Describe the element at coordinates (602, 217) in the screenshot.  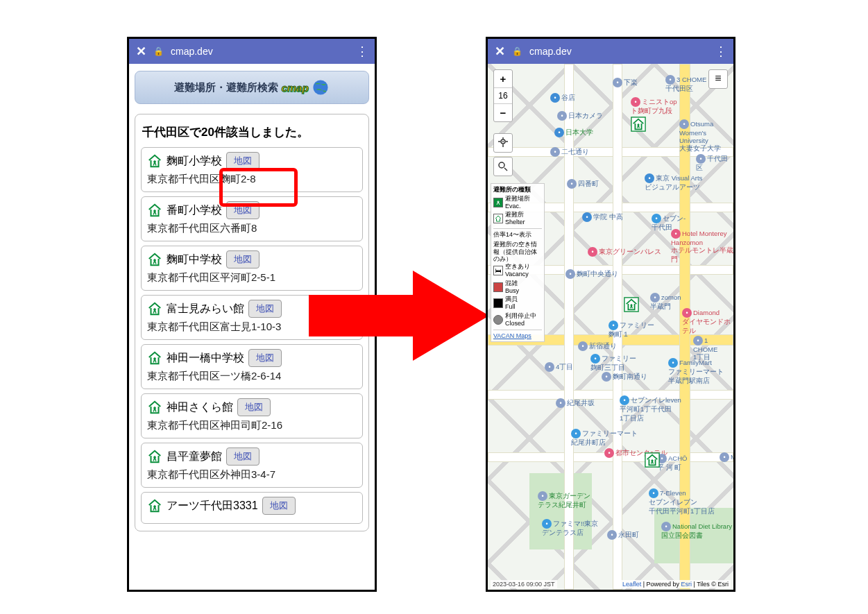
I see `map-poi: •学院 中高` at that location.